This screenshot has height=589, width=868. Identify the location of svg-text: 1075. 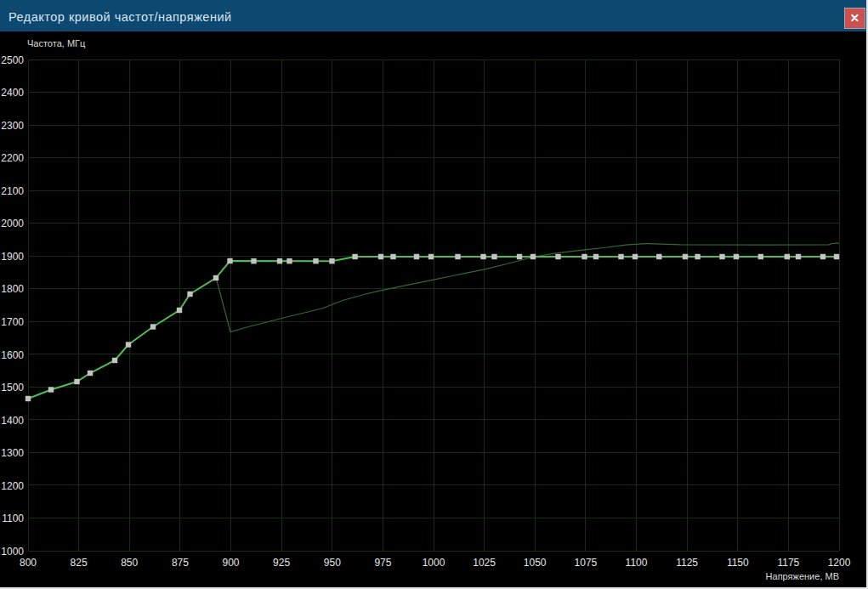
(587, 563).